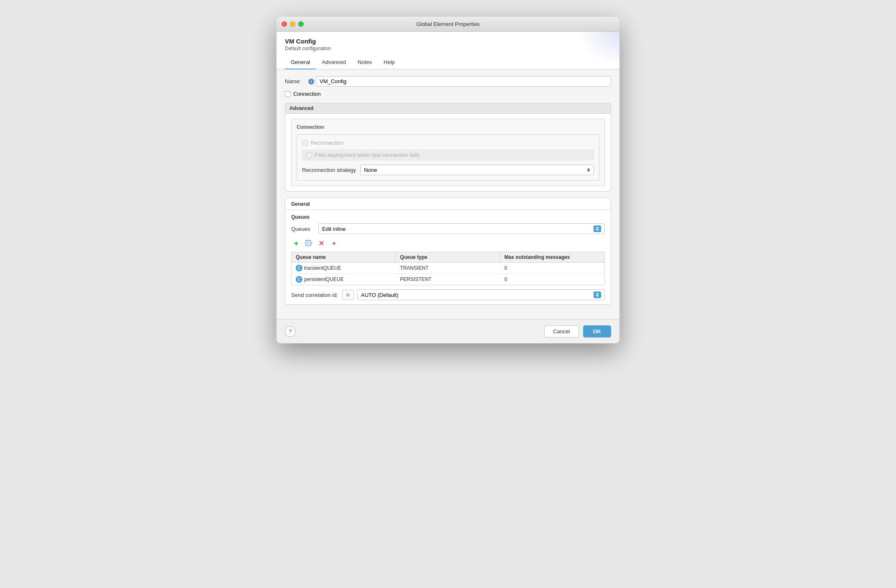 The width and height of the screenshot is (896, 588). What do you see at coordinates (293, 24) in the screenshot?
I see `minimize-button` at bounding box center [293, 24].